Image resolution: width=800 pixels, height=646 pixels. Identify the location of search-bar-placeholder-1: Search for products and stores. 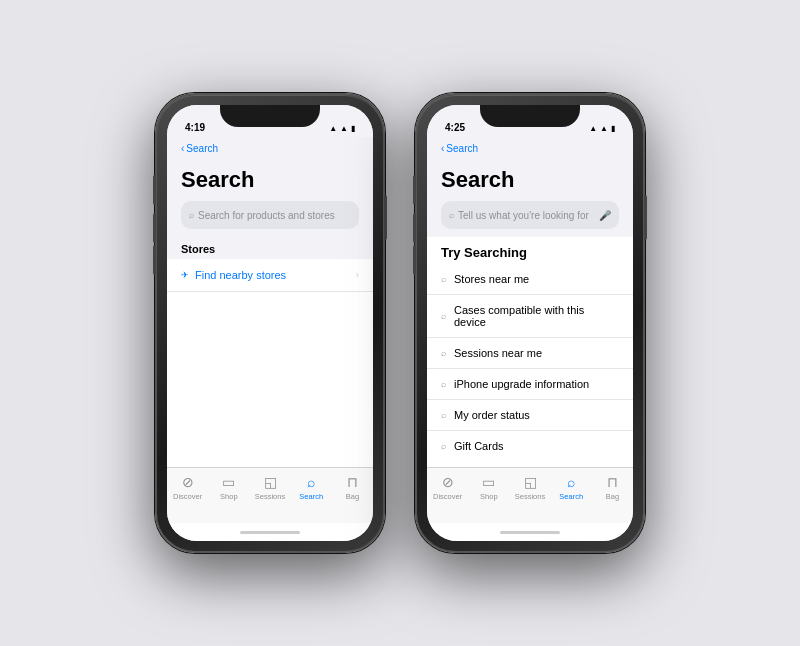
(274, 216).